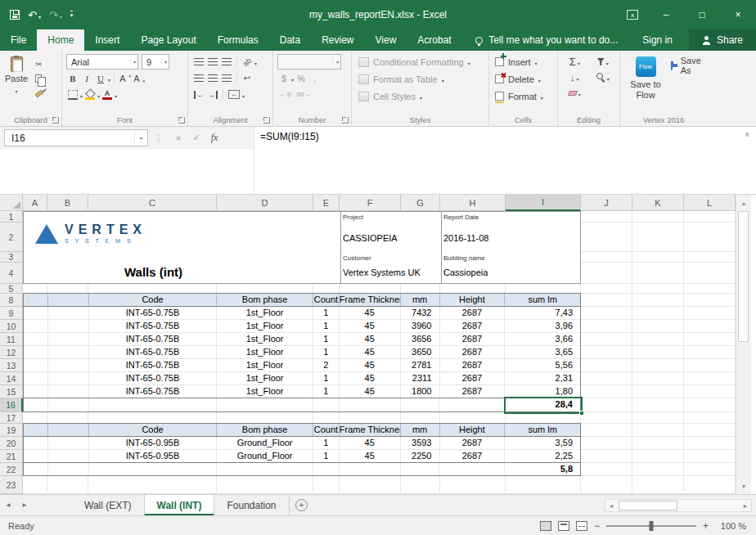 The width and height of the screenshot is (756, 535). What do you see at coordinates (651, 526) in the screenshot?
I see `zoom-slider-thumb` at bounding box center [651, 526].